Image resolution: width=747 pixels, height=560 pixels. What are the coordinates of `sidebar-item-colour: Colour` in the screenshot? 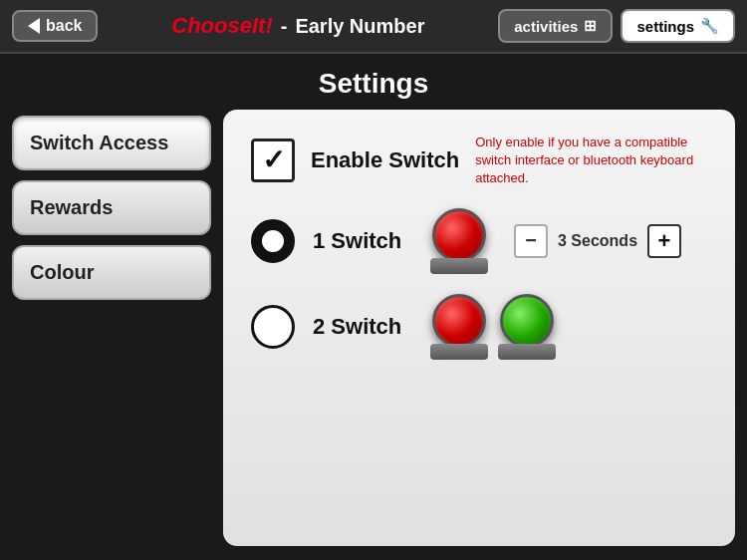 It's located at (112, 273).